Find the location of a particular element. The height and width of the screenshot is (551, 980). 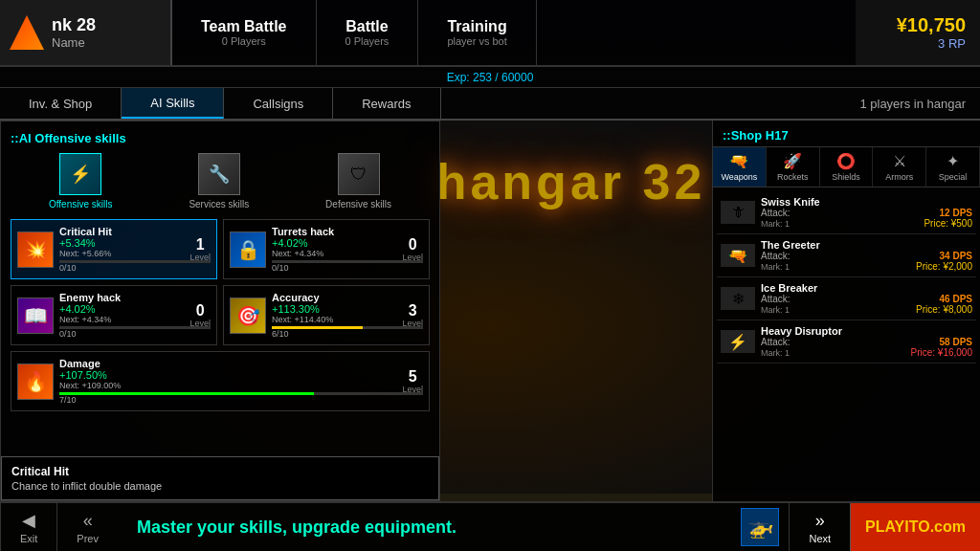

tab-battle-sub: 0 Players is located at coordinates (368, 41).